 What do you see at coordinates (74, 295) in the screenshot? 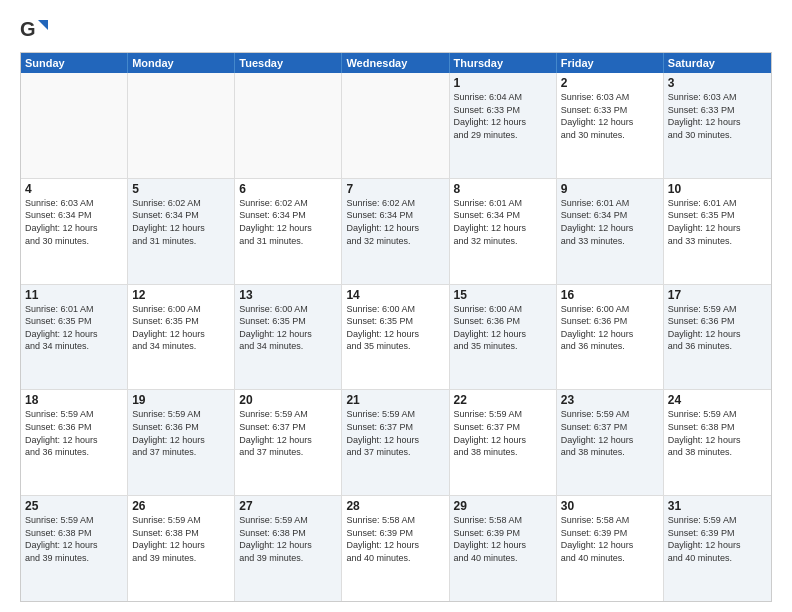
I see `day-number: 11` at bounding box center [74, 295].